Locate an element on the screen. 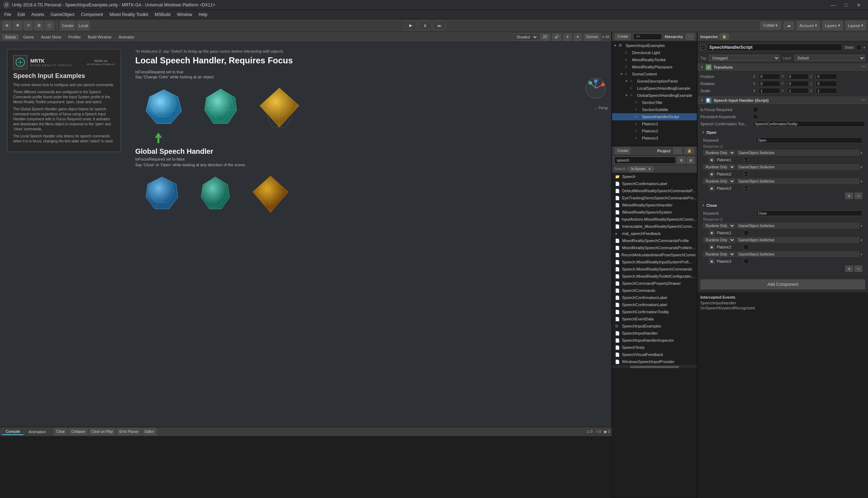  hierarchy-item-speech-input-examples: ▼ ⚙ SpeechInputExamples is located at coordinates (654, 46).